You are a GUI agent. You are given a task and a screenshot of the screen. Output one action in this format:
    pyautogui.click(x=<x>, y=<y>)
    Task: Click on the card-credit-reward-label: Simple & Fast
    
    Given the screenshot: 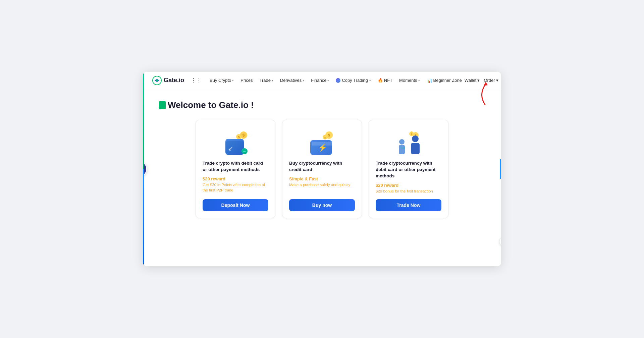 What is the action you would take?
    pyautogui.click(x=304, y=179)
    